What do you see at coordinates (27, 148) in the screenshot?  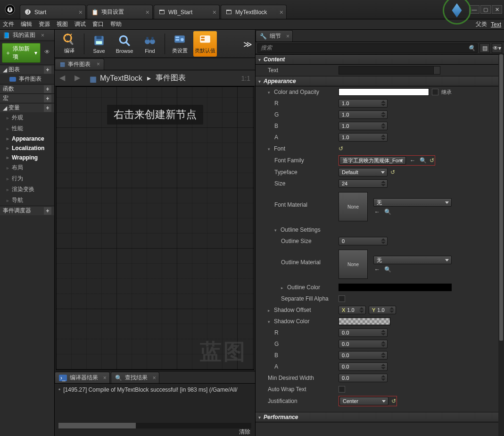 I see `var-item: Localization` at bounding box center [27, 148].